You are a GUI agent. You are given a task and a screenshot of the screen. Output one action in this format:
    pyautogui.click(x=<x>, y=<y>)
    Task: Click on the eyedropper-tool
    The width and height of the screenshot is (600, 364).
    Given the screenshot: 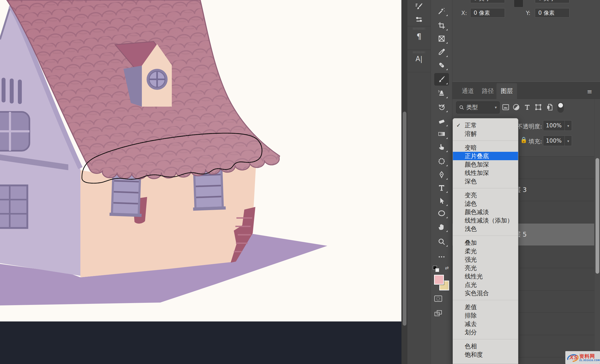 What is the action you would take?
    pyautogui.click(x=442, y=52)
    